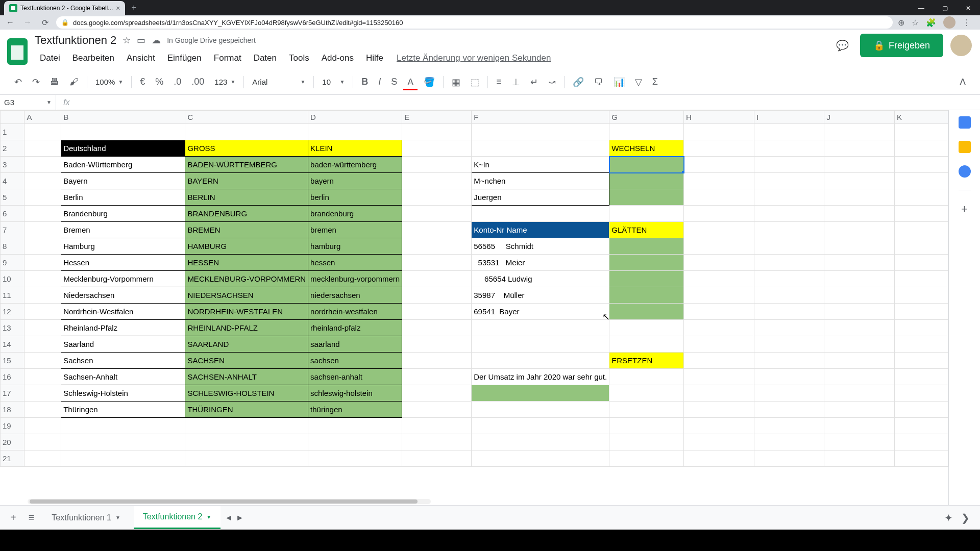 This screenshot has width=980, height=551. Describe the element at coordinates (965, 122) in the screenshot. I see `calendar-icon` at that location.